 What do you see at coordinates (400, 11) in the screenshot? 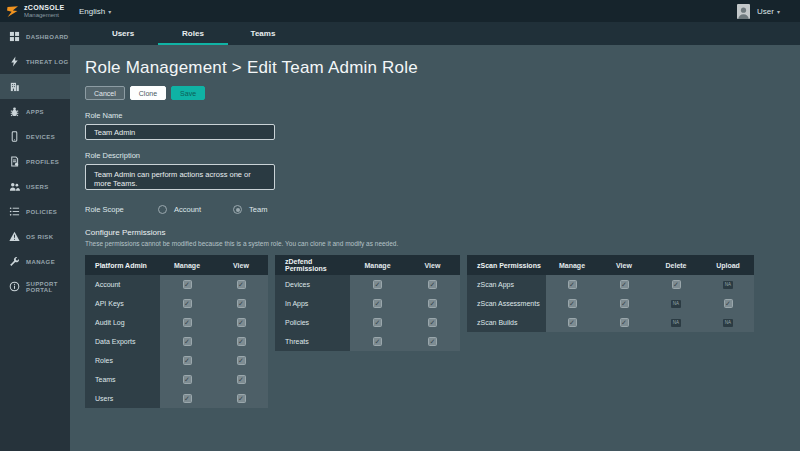
I see `top-bar: zCONSOLE Management English ▾ User ▾` at bounding box center [400, 11].